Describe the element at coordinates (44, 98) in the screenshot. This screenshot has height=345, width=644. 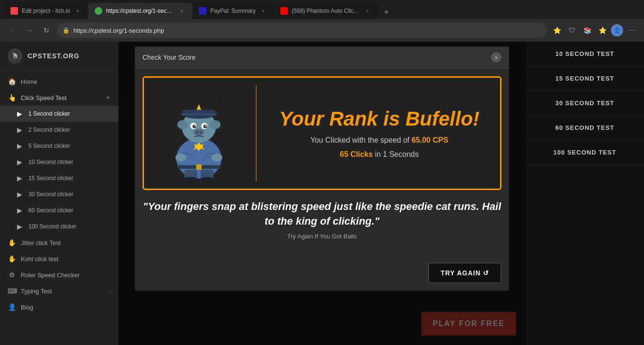
I see `sidebar-label-clickspeedtest: Click Speed Test` at that location.